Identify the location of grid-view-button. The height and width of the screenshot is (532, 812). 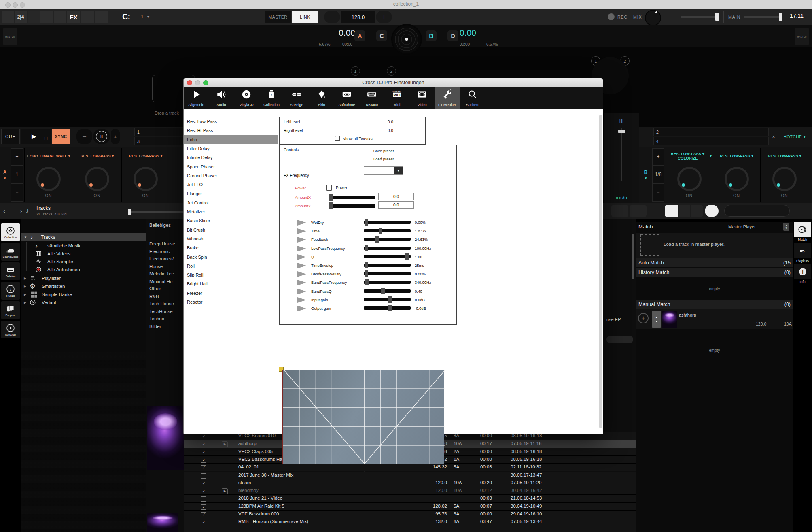
(697, 211).